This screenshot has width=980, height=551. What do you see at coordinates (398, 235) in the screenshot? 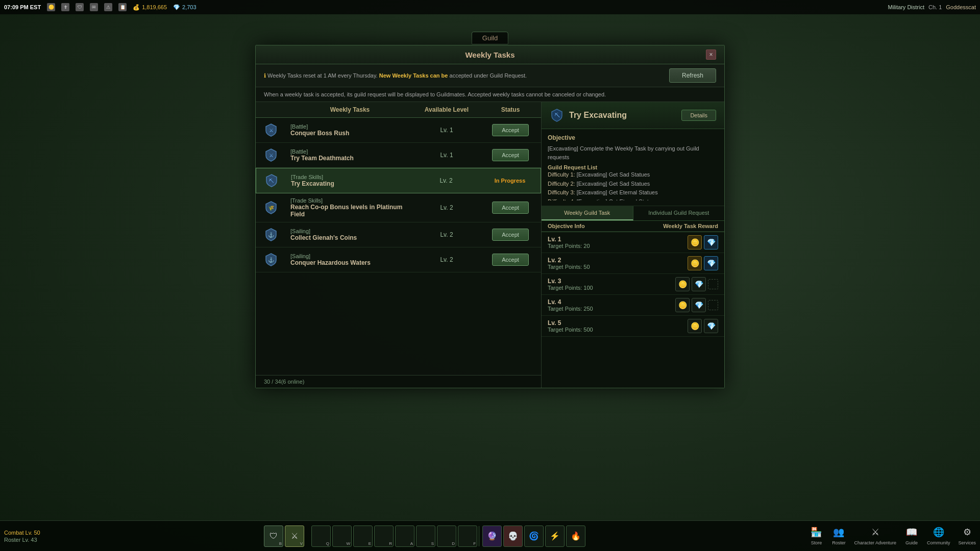
I see `table-row: ⚓ [Sailing] Collect Gienah's Coins Lv. 2…` at bounding box center [398, 235].